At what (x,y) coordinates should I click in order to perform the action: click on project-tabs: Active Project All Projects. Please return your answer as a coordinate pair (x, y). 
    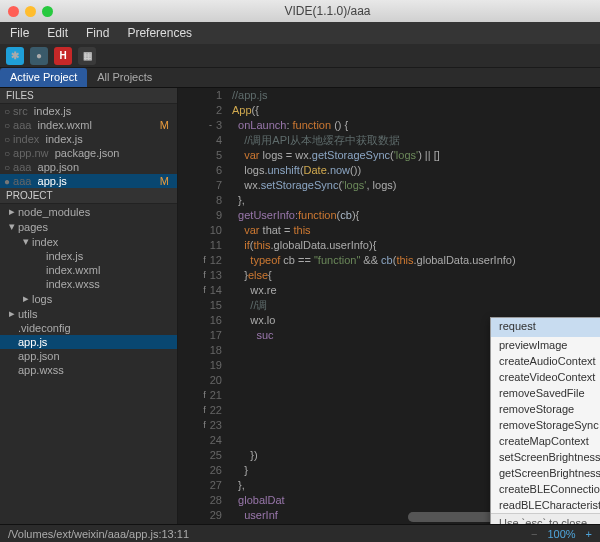
    Looking at the image, I should click on (300, 78).